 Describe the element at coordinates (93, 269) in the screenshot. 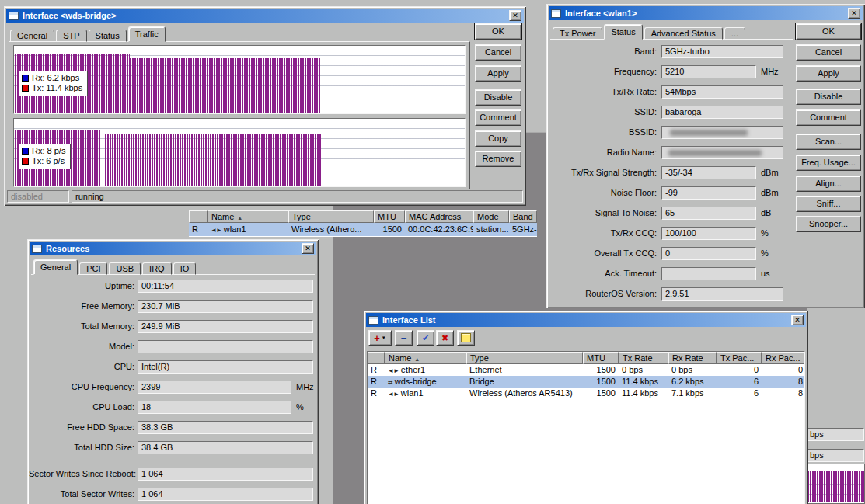

I see `tab-pci: PCI` at that location.